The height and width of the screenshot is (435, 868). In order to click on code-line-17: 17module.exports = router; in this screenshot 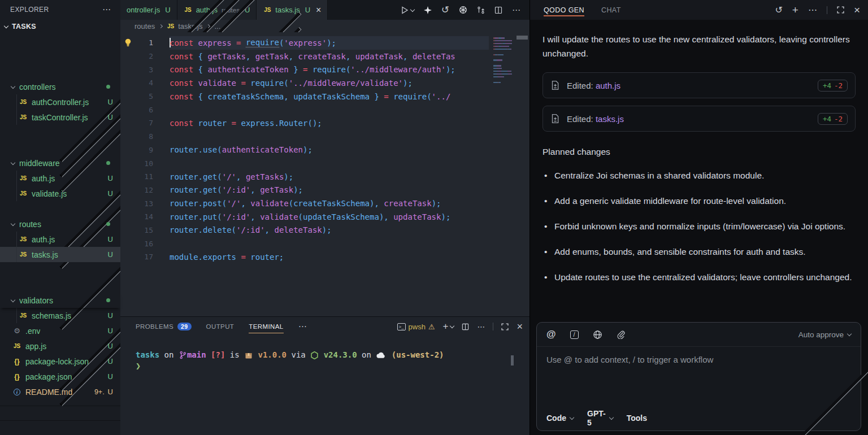, I will do `click(305, 257)`.